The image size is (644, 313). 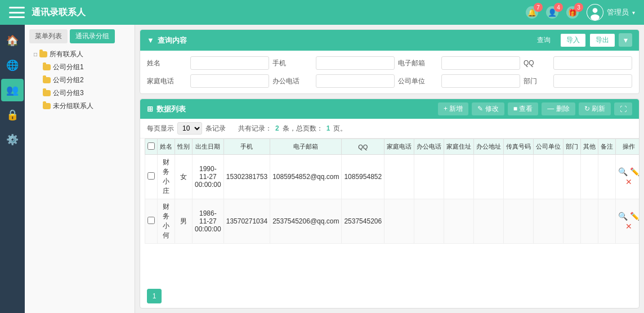 What do you see at coordinates (623, 109) in the screenshot?
I see `fullscreen-button: ⛶` at bounding box center [623, 109].